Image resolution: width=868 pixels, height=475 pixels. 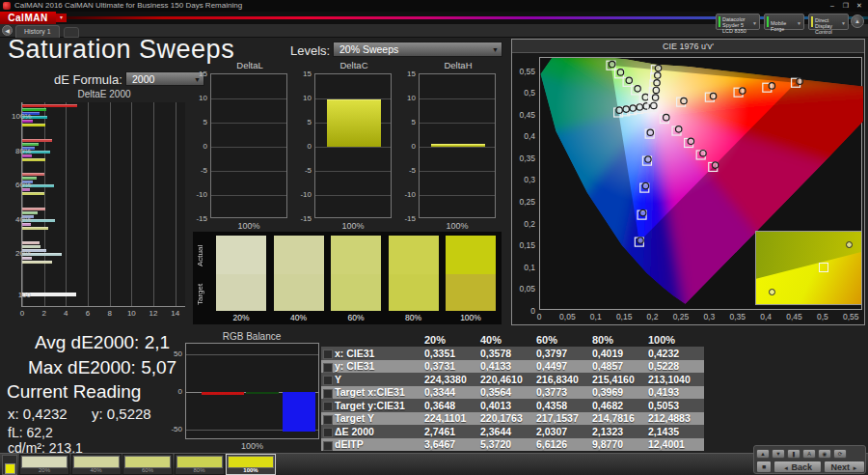 What do you see at coordinates (31, 433) in the screenshot?
I see `current-fl: fL: 62,2` at bounding box center [31, 433].